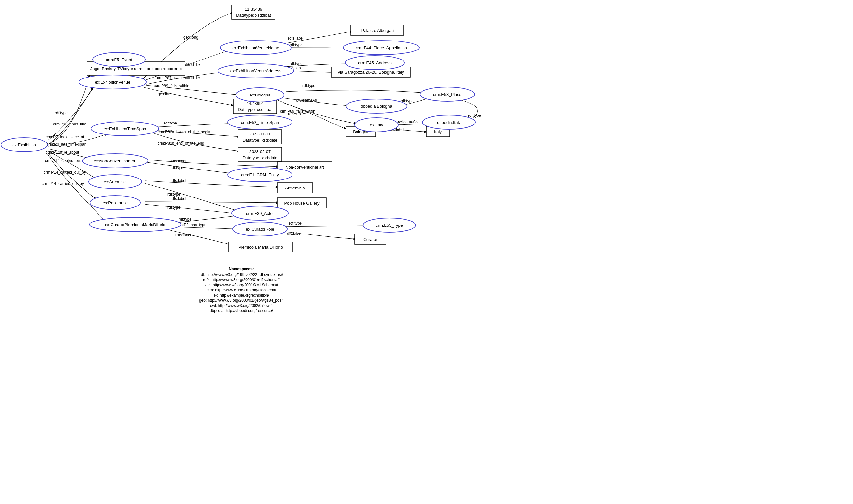 Image resolution: width=853 pixels, height=504 pixels. Describe the element at coordinates (24, 145) in the screenshot. I see `node-ex-exhibition: ex:Exhibition` at that location.